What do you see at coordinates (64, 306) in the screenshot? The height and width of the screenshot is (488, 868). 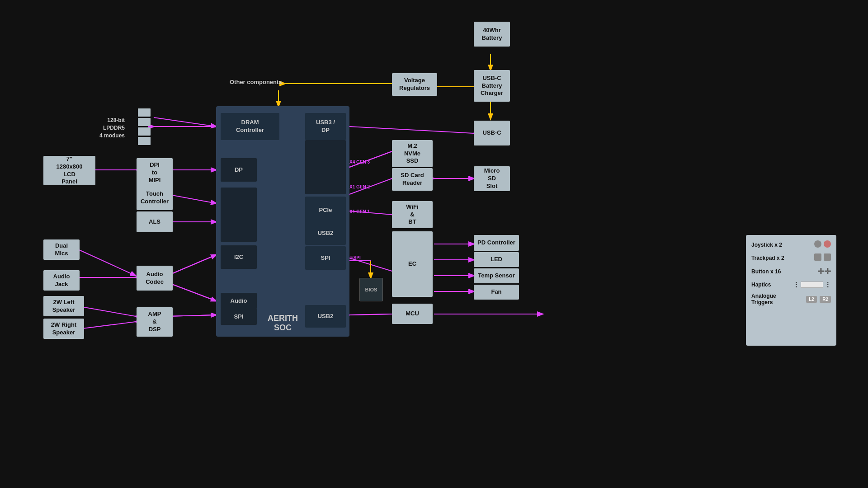 I see `left-speaker-block: 2W LeftSpeaker` at bounding box center [64, 306].